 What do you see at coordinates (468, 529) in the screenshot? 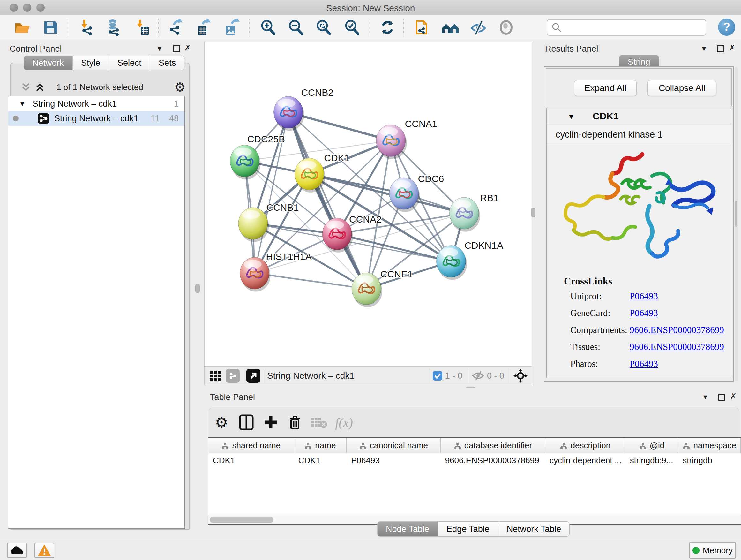
I see `tab-edge-table: Edge Table` at bounding box center [468, 529].